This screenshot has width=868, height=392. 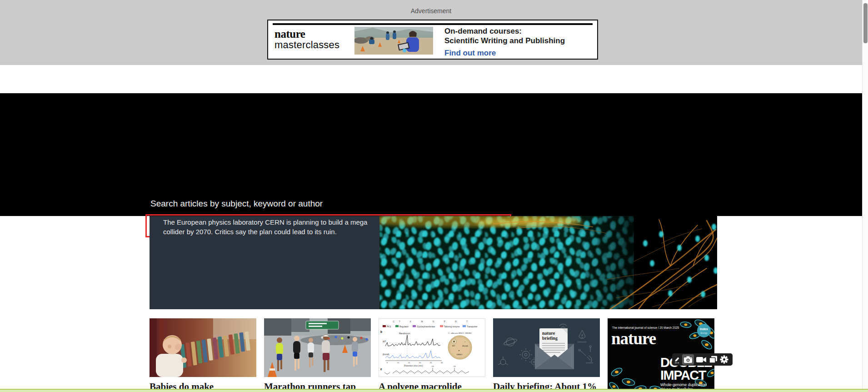 What do you see at coordinates (434, 79) in the screenshot?
I see `site-header: nature View all journals Search Log in` at bounding box center [434, 79].